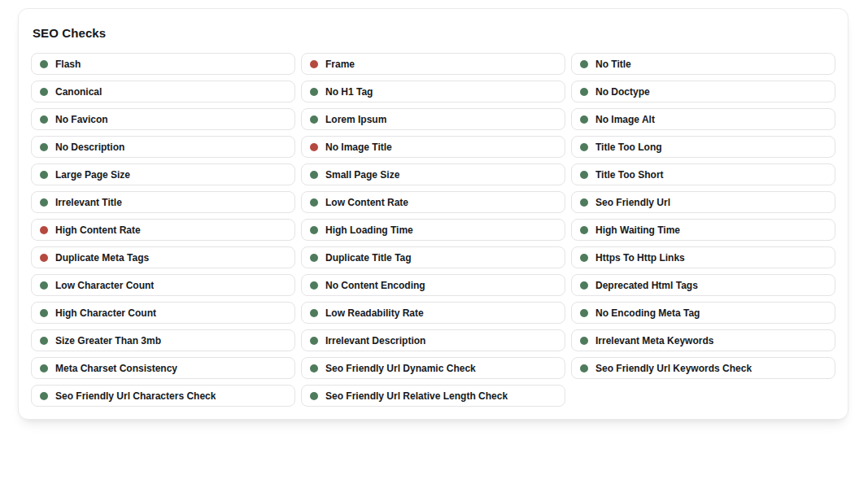 This screenshot has width=868, height=488. What do you see at coordinates (433, 395) in the screenshot?
I see `check-item: Seo Friendly Url Relative Length Check` at bounding box center [433, 395].